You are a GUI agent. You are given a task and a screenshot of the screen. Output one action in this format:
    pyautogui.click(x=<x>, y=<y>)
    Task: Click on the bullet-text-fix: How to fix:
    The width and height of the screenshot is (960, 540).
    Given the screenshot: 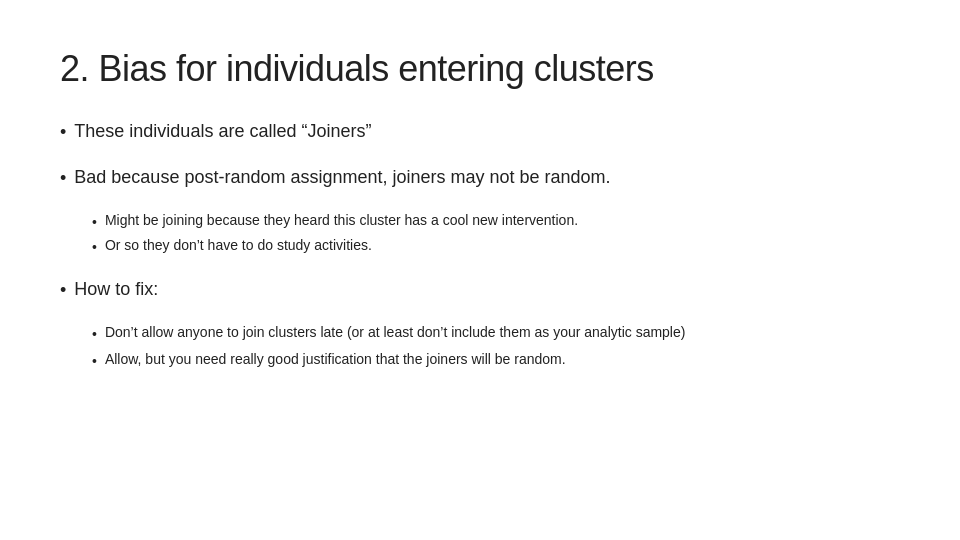 What is the action you would take?
    pyautogui.click(x=116, y=290)
    